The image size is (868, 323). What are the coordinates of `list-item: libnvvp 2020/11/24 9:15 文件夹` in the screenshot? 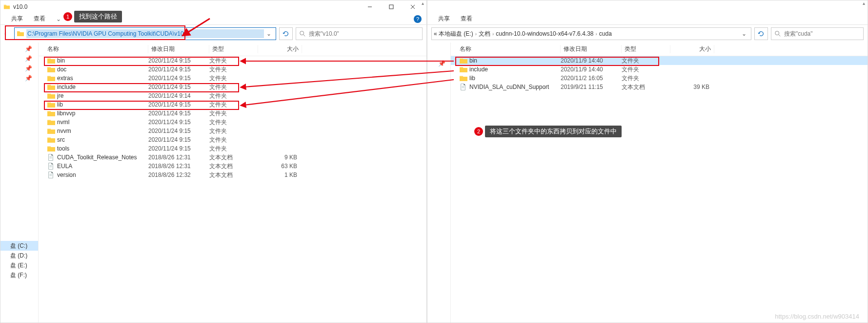 It's located at (232, 113).